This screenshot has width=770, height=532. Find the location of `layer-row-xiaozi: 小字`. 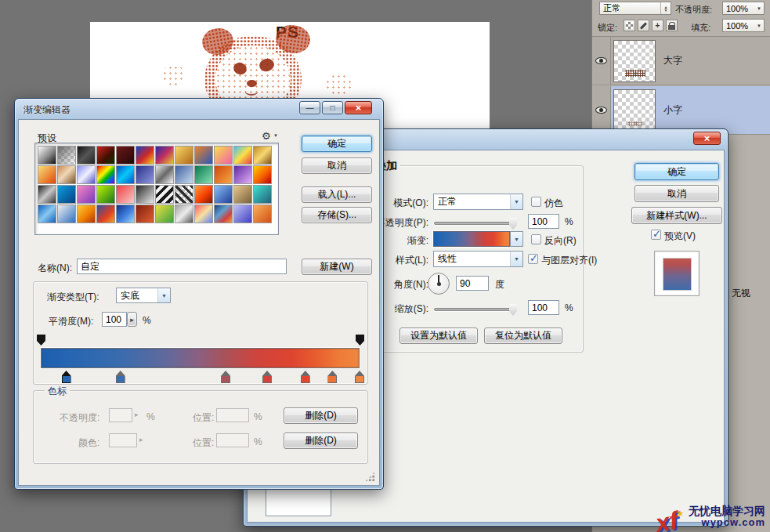

layer-row-xiaozi: 小字 is located at coordinates (681, 110).